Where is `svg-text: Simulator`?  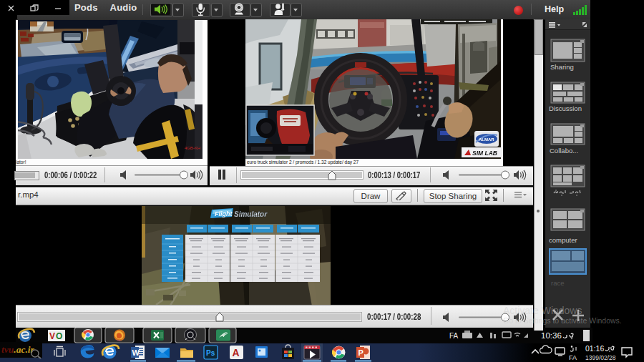 svg-text: Simulator is located at coordinates (250, 215).